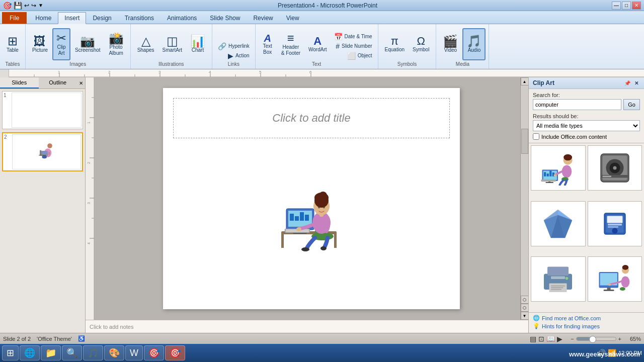 This screenshot has height=362, width=644. Describe the element at coordinates (525, 300) in the screenshot. I see `scroll-resize-top: ⬡` at that location.